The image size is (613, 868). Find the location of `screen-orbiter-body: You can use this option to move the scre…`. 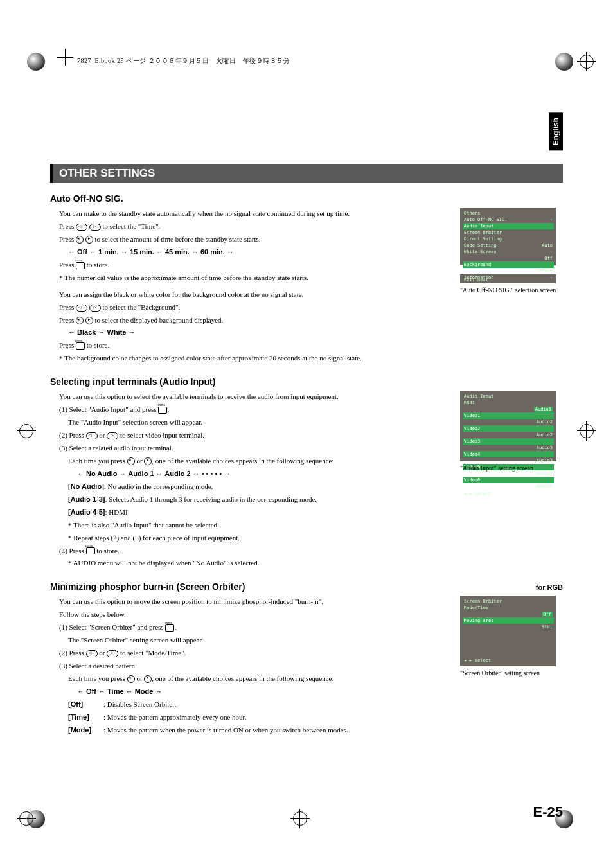

screen-orbiter-body: You can use this option to move the scre… is located at coordinates (249, 667).